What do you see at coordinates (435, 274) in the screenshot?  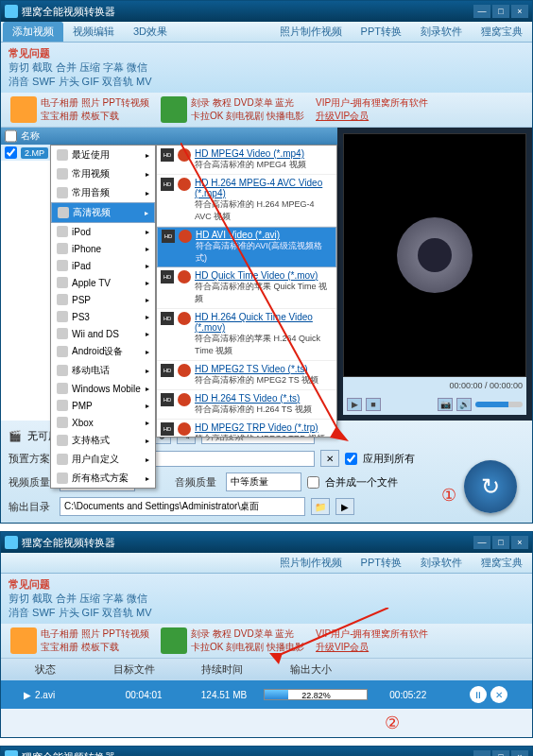 I see `preview-pane: 00:00:00 / 00:00:00 ▶ ■ 📷 🔊` at bounding box center [435, 274].